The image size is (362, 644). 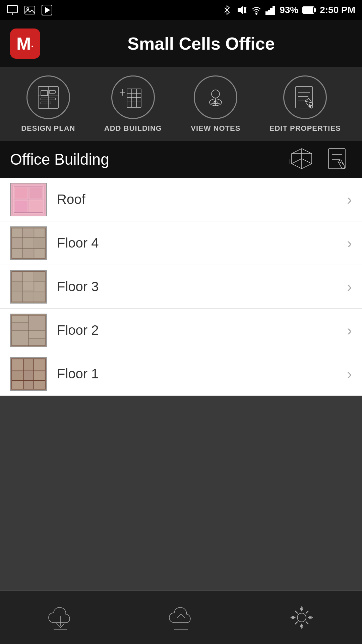 I want to click on view-notes-icon, so click(x=216, y=97).